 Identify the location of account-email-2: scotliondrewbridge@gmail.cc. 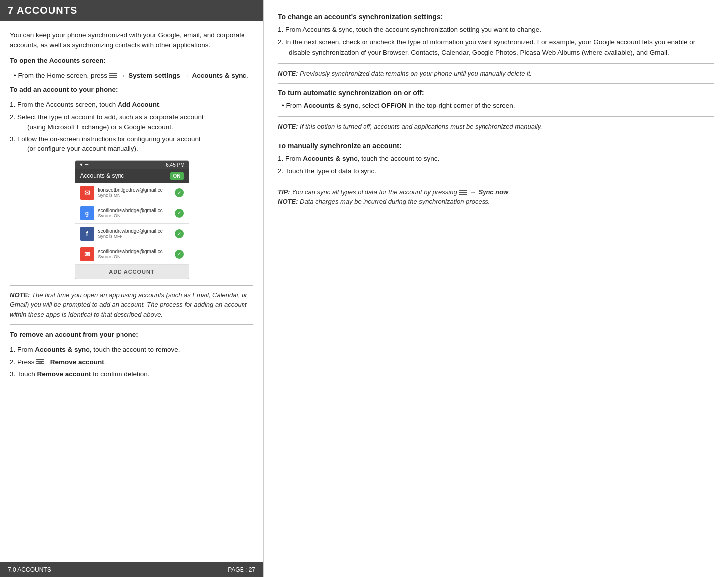
(134, 210).